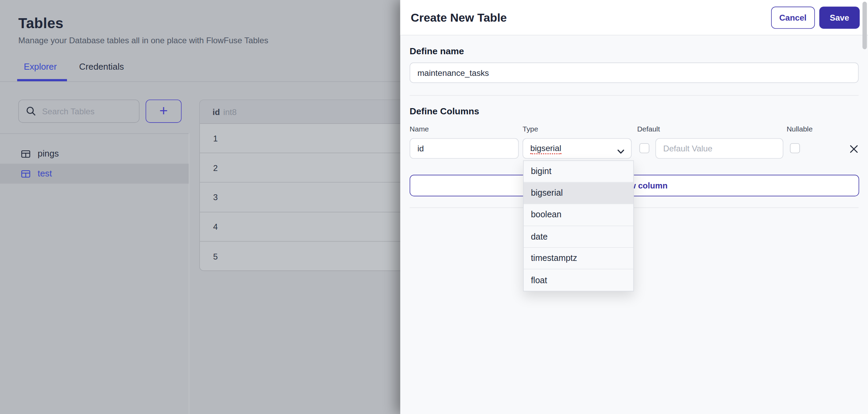 Image resolution: width=868 pixels, height=414 pixels. Describe the element at coordinates (579, 280) in the screenshot. I see `dropdown-option-float: float` at that location.